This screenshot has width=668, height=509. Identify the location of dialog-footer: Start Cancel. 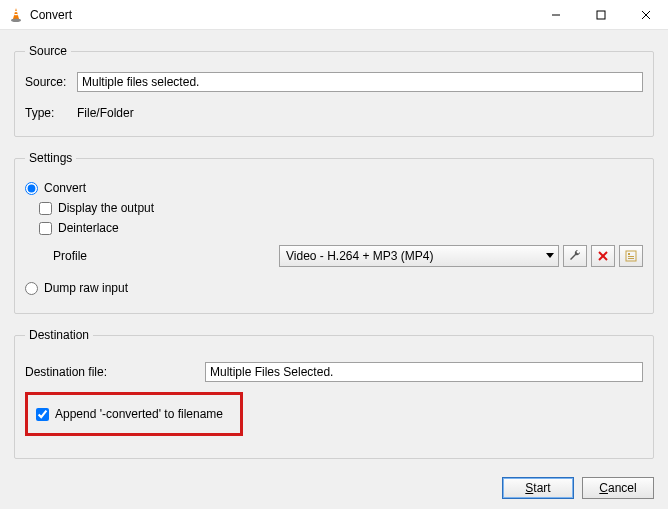
(334, 483).